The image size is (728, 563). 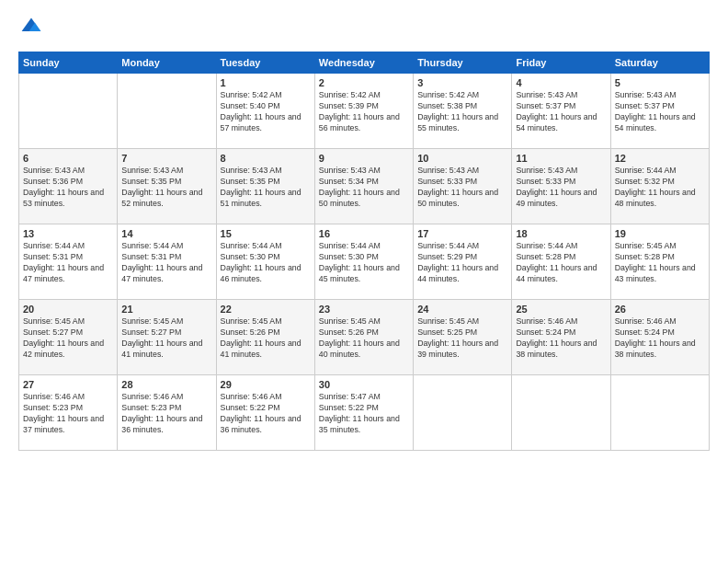 What do you see at coordinates (463, 63) in the screenshot?
I see `day-header-thursday: Thursday` at bounding box center [463, 63].